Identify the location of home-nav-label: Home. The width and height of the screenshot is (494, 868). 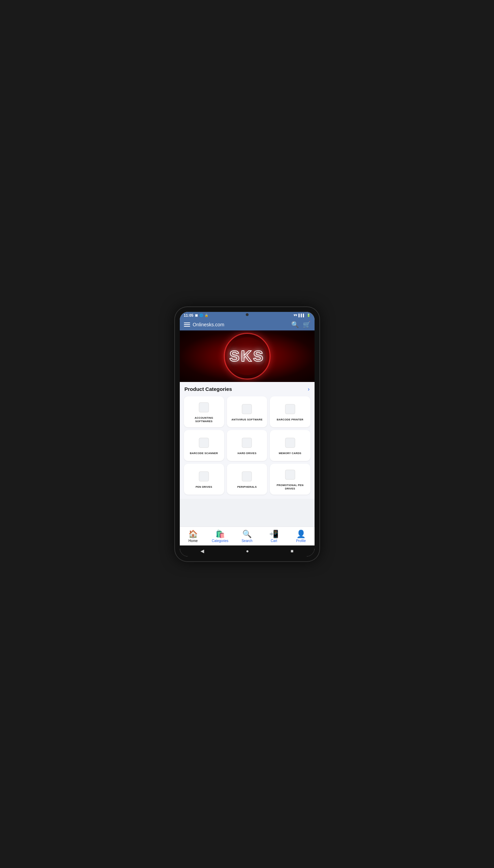
(193, 541).